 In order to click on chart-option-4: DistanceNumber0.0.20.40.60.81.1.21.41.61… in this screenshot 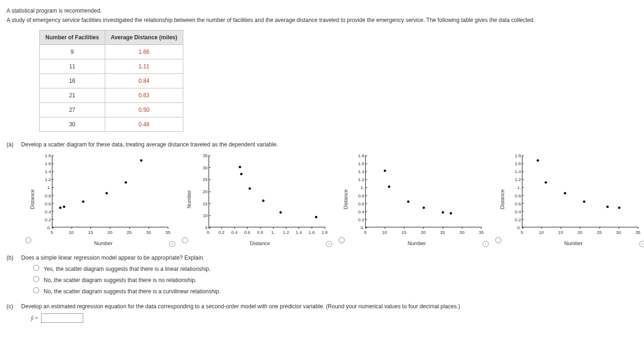, I will do `click(570, 199)`.